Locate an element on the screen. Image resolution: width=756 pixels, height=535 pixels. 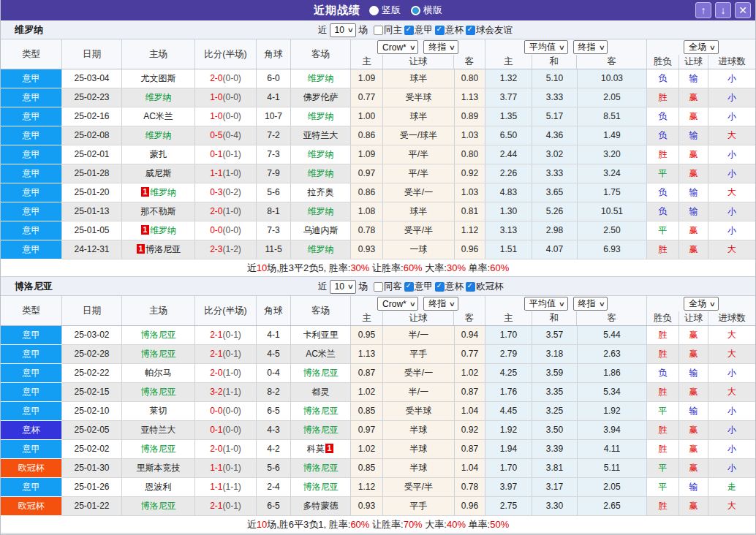
home-team-link: AC米兰 is located at coordinates (158, 116).